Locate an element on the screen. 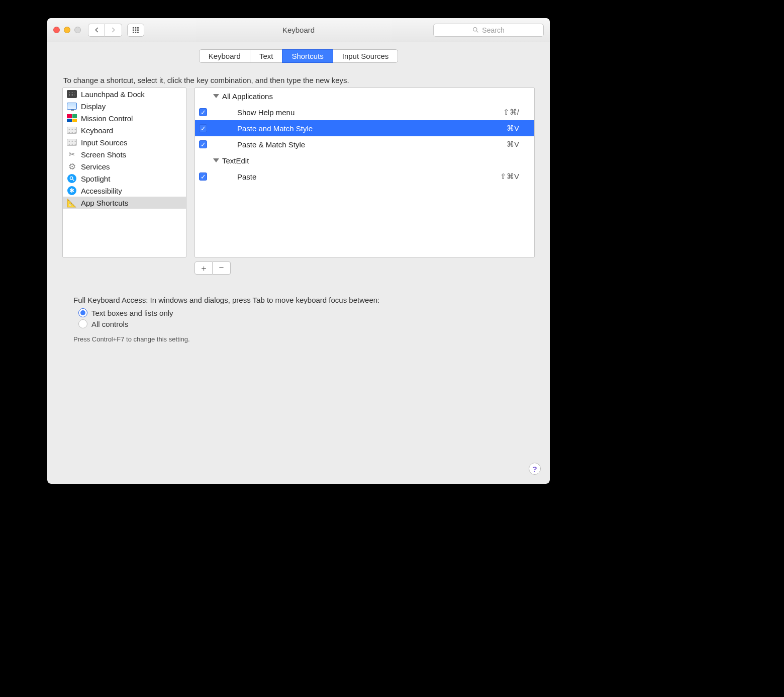 The height and width of the screenshot is (697, 784). category-display: Display is located at coordinates (125, 106).